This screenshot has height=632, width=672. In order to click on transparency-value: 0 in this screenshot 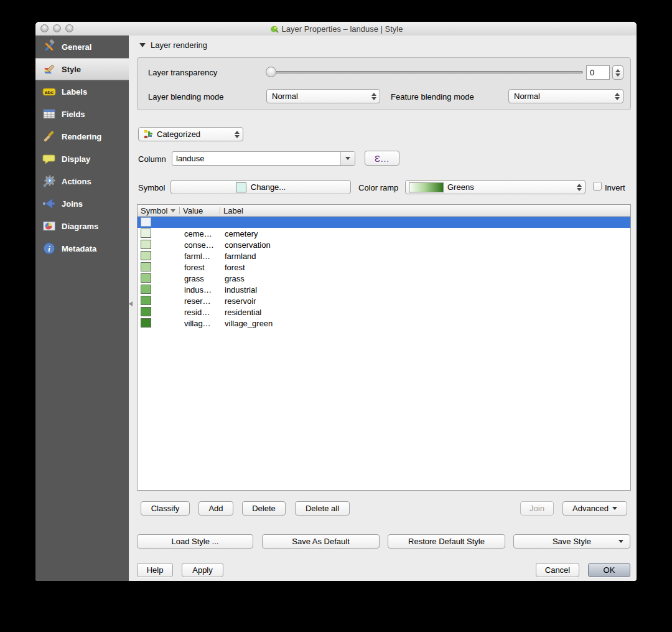, I will do `click(592, 72)`.